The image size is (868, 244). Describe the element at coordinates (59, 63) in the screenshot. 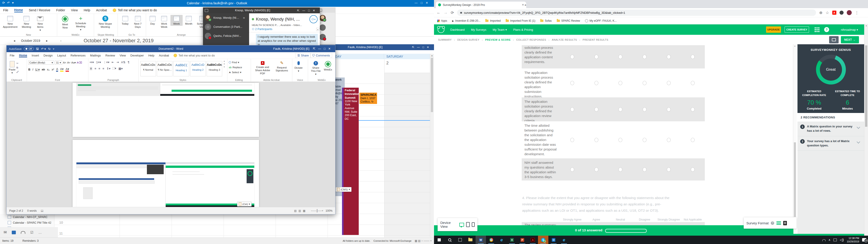

I see `font-size-select: 11▾` at that location.